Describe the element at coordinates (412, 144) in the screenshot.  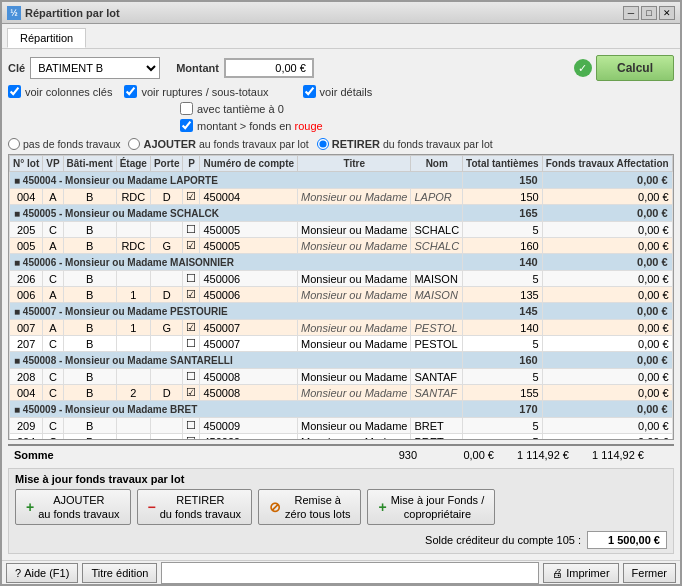
I see `radio-retirer-label: RETIRER du fonds travaux par lot` at that location.